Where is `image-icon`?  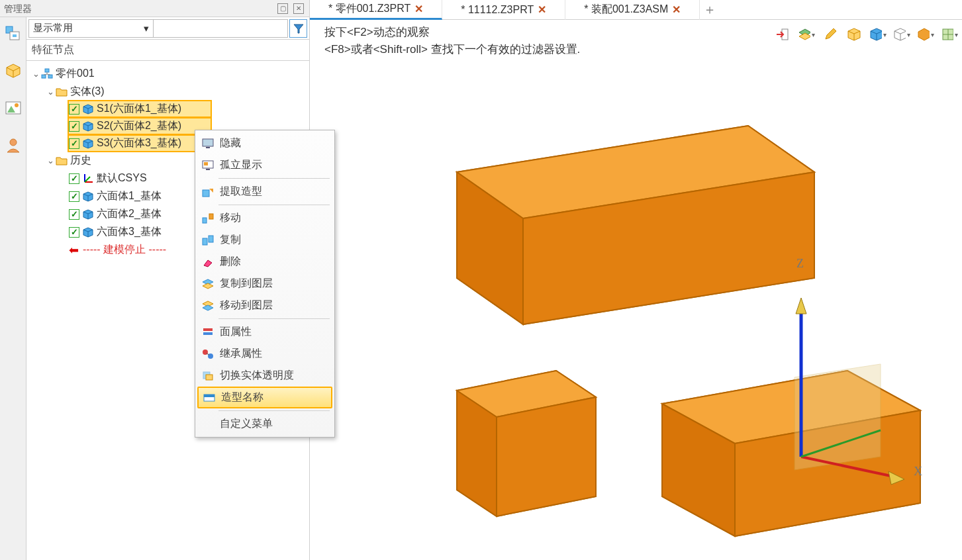
image-icon is located at coordinates (13, 108).